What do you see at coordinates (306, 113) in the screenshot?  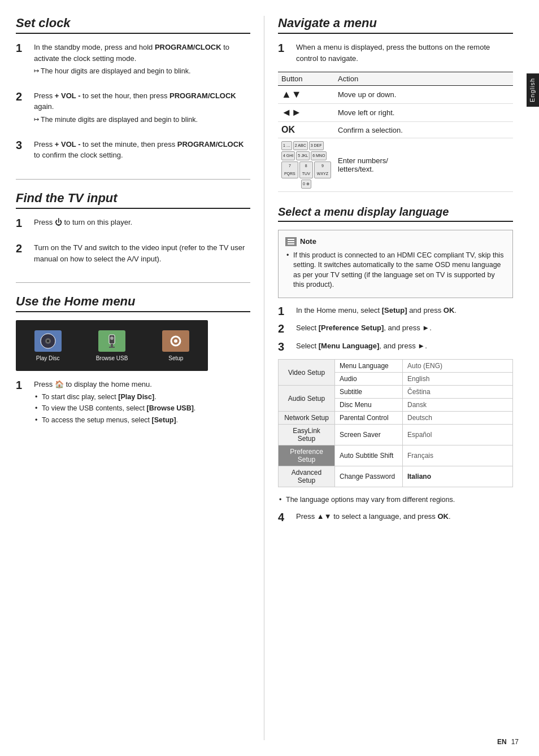 I see `nav-btn-leftright: ◄►` at bounding box center [306, 113].